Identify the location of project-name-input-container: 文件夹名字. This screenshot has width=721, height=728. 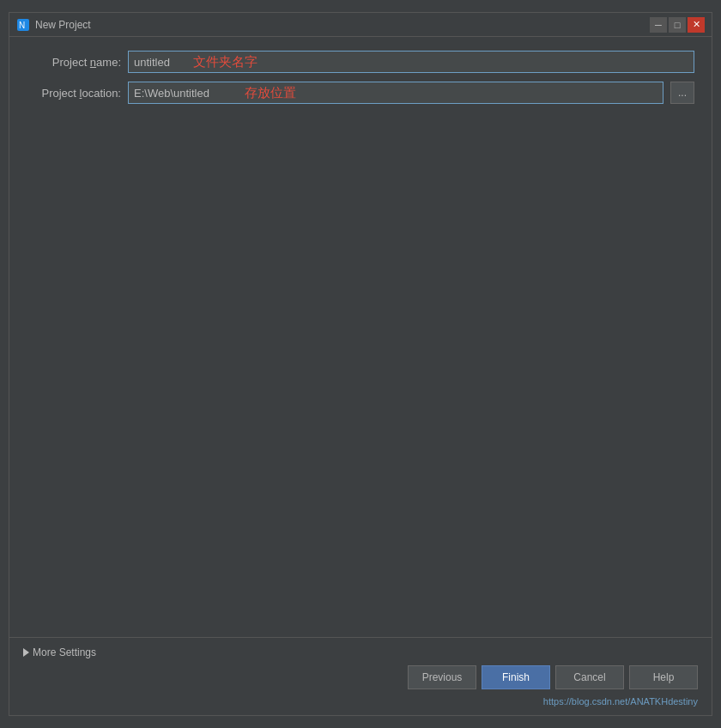
(411, 62).